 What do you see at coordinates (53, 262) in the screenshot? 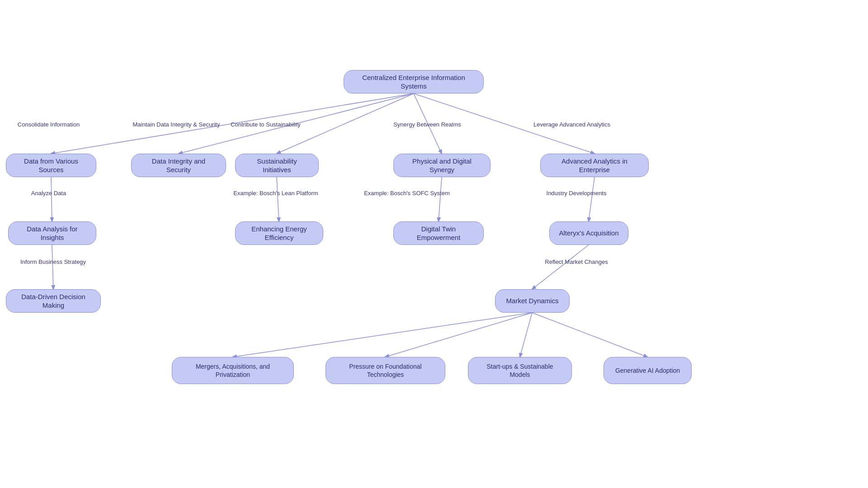
I see `label-inform: Inform Business Strategy` at bounding box center [53, 262].